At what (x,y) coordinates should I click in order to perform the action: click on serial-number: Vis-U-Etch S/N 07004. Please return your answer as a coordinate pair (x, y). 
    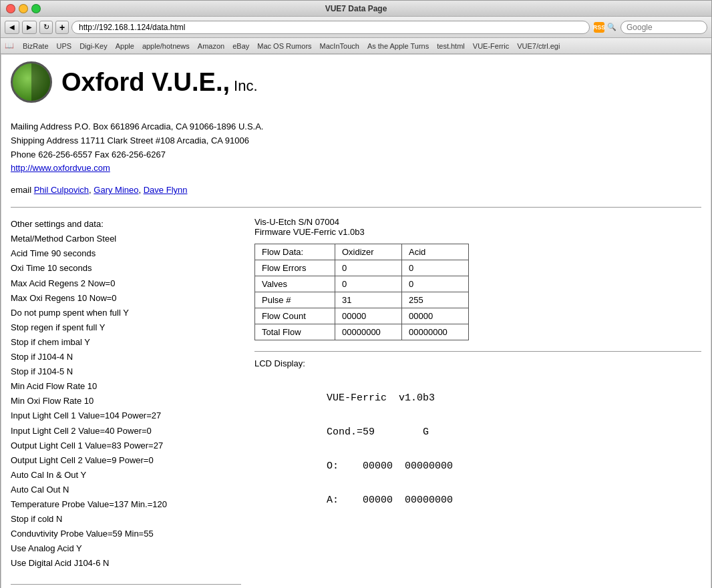
    Looking at the image, I should click on (478, 222).